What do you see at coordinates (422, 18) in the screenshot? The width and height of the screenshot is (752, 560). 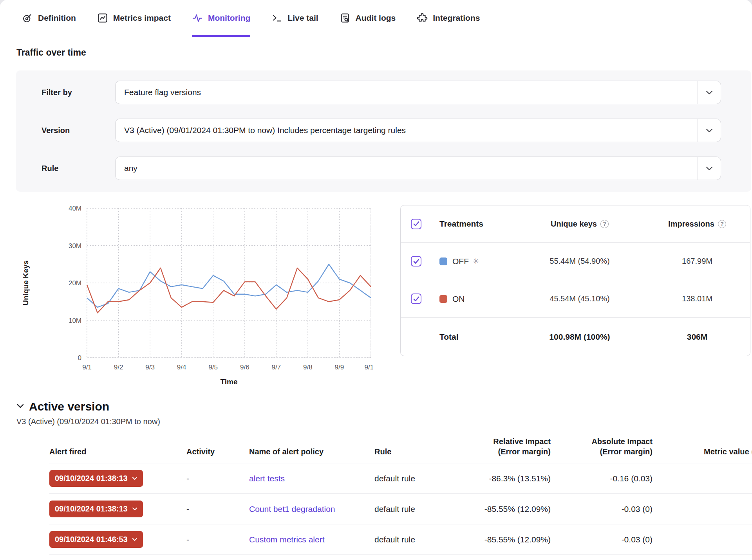 I see `integrations-icon` at bounding box center [422, 18].